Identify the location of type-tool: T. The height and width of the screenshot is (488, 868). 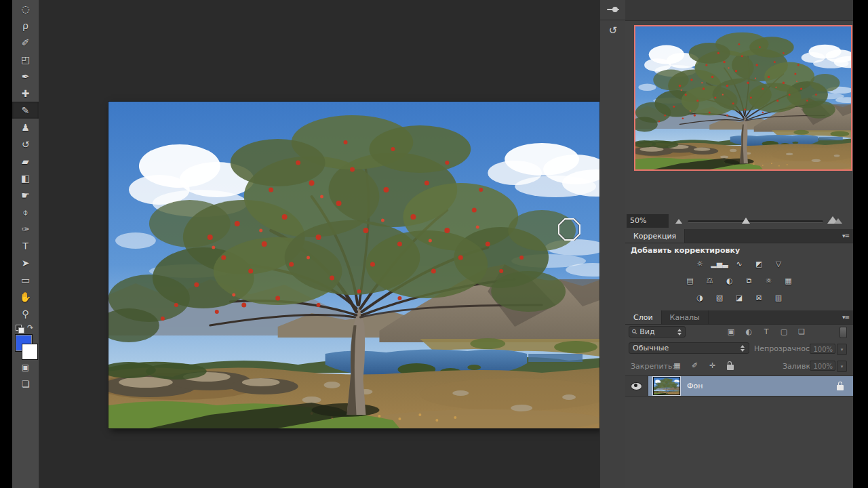
(26, 245).